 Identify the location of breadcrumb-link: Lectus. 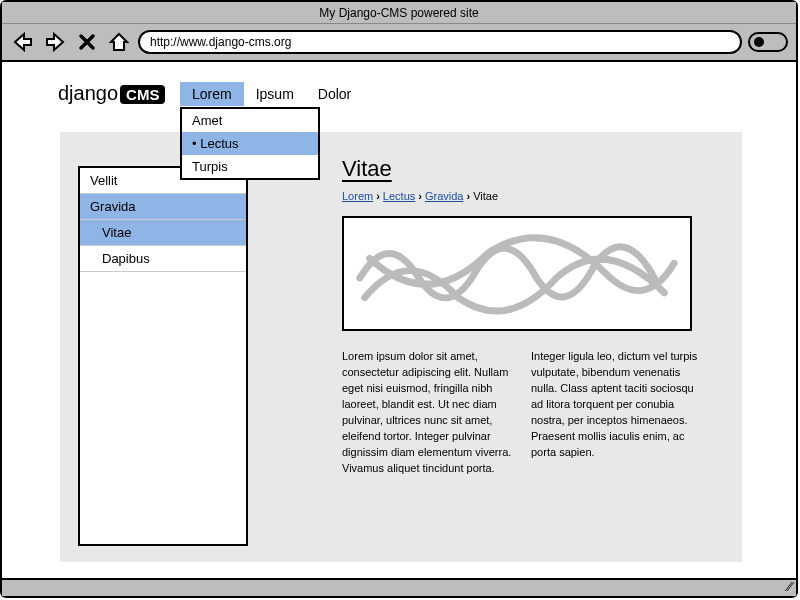
(399, 196).